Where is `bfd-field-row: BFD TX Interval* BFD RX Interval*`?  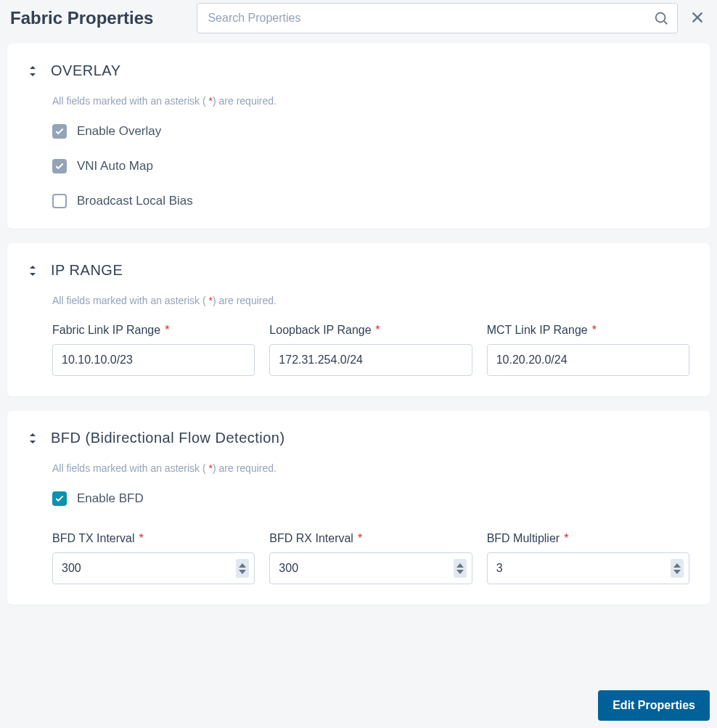
bfd-field-row: BFD TX Interval* BFD RX Interval* is located at coordinates (371, 558).